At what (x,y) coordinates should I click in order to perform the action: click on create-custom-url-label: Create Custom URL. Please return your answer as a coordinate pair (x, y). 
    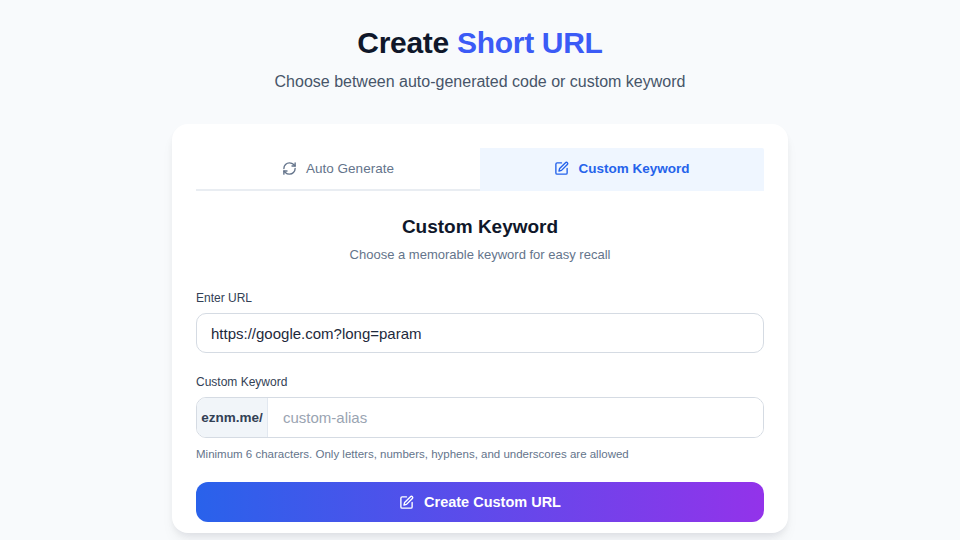
    Looking at the image, I should click on (492, 502).